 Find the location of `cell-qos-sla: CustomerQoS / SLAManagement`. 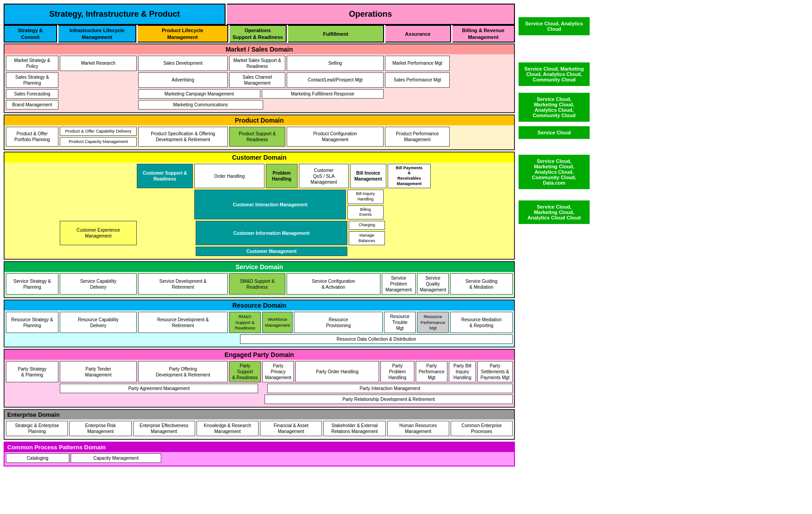

cell-qos-sla: CustomerQoS / SLAManagement is located at coordinates (324, 176).